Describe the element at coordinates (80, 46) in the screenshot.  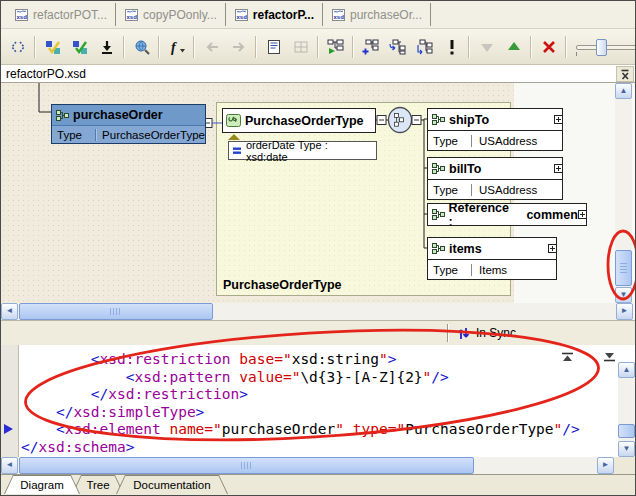
I see `validate-well-formed-icon` at that location.